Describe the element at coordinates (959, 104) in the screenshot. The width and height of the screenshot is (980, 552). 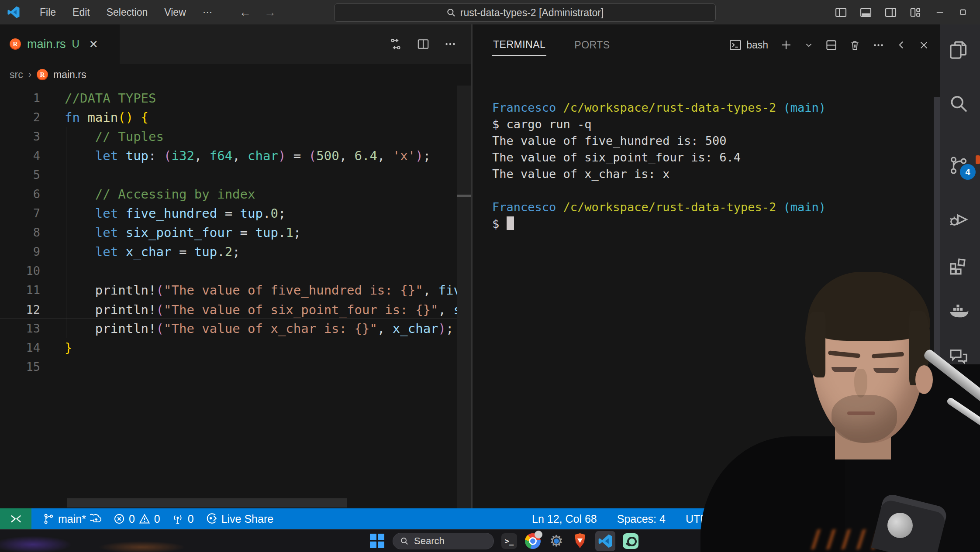
I see `search-view-icon` at that location.